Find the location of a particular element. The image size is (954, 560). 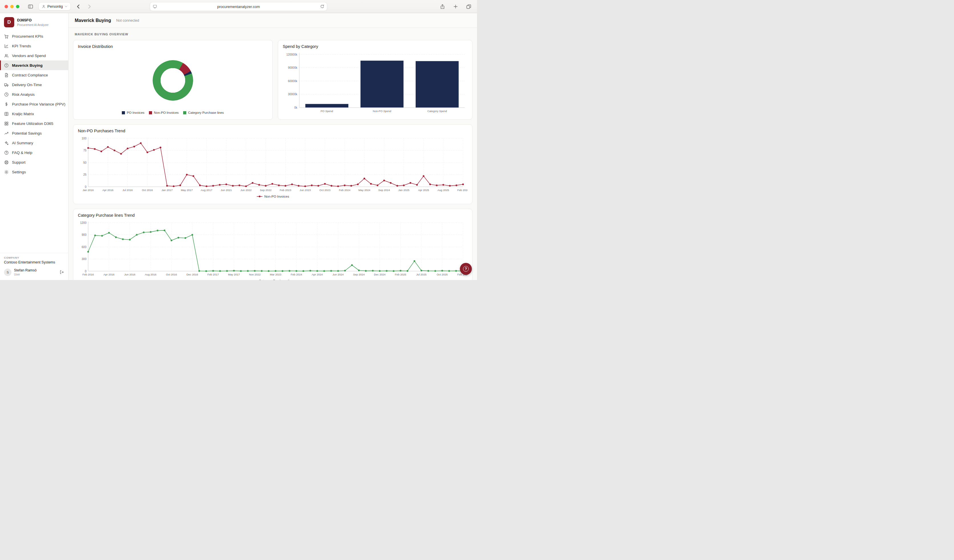

sidebar-item-label: Risk Analysis is located at coordinates (23, 95).